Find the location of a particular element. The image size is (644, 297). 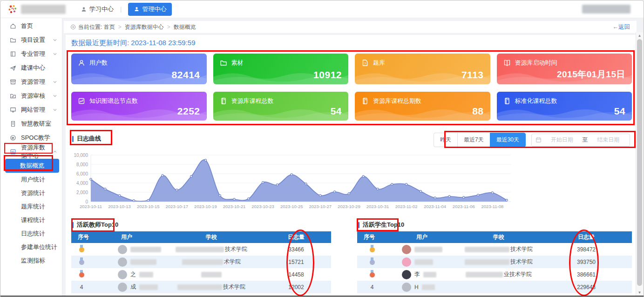

sidebar-item-4: 资源管理 is located at coordinates (31, 82).